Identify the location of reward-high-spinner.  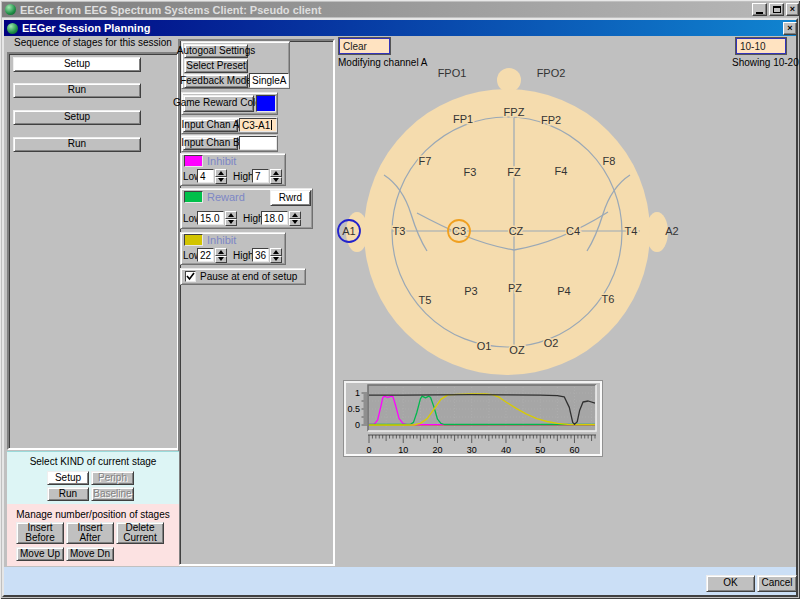
(295, 218).